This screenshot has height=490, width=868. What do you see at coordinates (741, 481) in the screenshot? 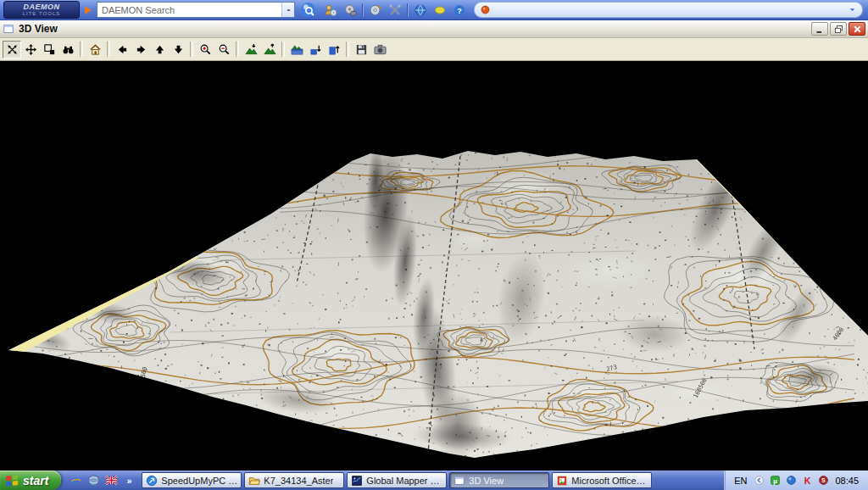
I see `language-indicator: EN` at bounding box center [741, 481].